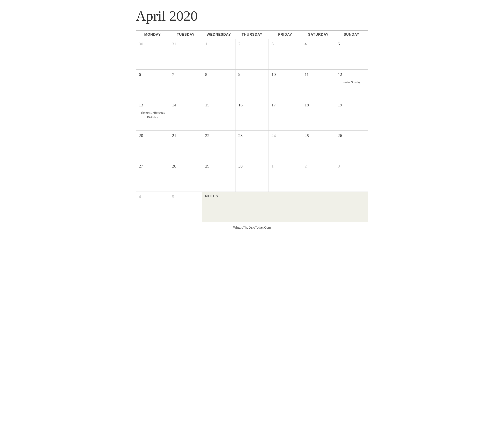  I want to click on day-number: 11, so click(318, 75).